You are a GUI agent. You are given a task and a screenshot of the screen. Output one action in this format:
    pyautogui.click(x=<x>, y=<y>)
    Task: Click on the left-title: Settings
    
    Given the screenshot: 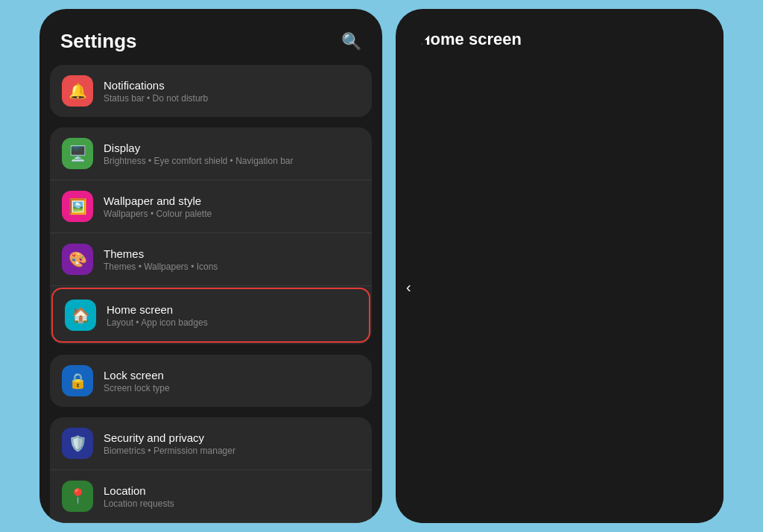 What is the action you would take?
    pyautogui.click(x=98, y=42)
    